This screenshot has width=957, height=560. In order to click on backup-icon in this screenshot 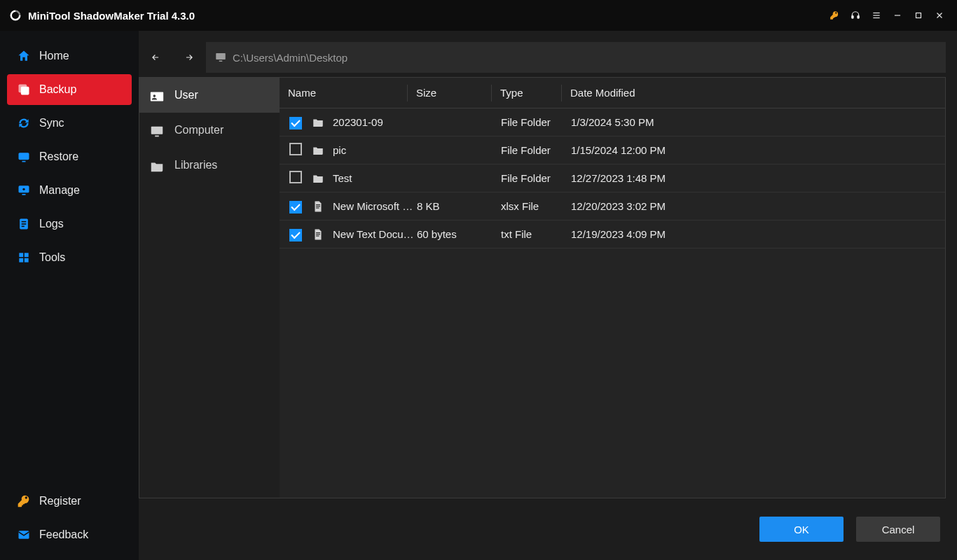, I will do `click(24, 90)`.